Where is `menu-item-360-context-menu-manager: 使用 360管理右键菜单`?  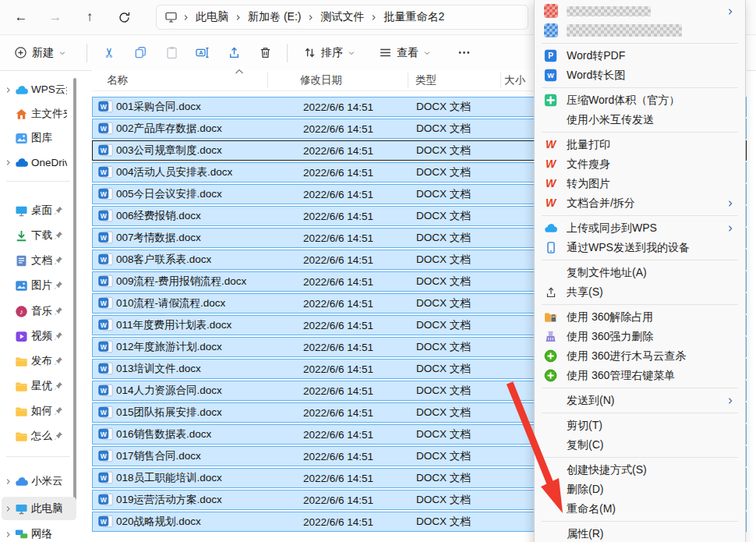 menu-item-360-context-menu-manager: 使用 360管理右键菜单 is located at coordinates (640, 376).